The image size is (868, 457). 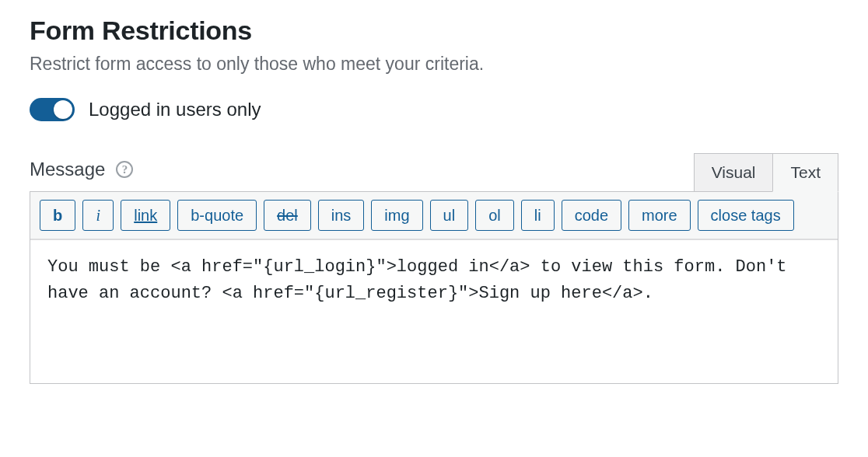 What do you see at coordinates (806, 173) in the screenshot?
I see `tab-text: Text` at bounding box center [806, 173].